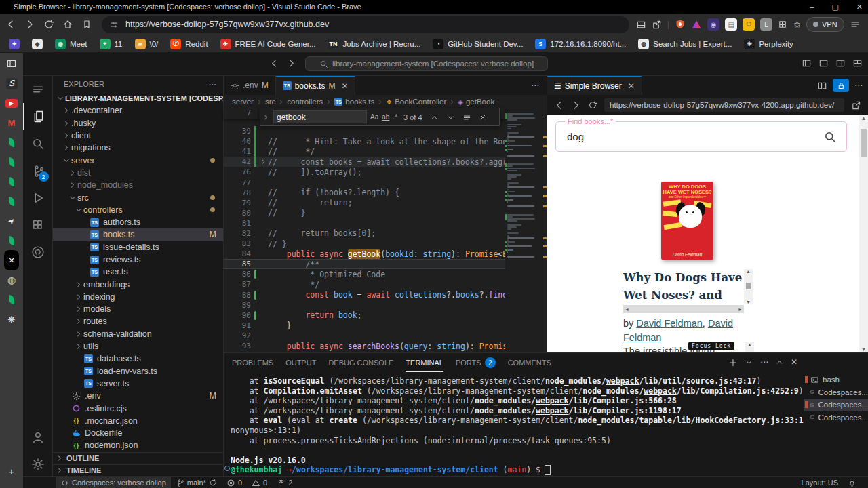 The image size is (868, 488). Describe the element at coordinates (146, 44) in the screenshot. I see `bookmark-item-0: ▰\0/` at that location.